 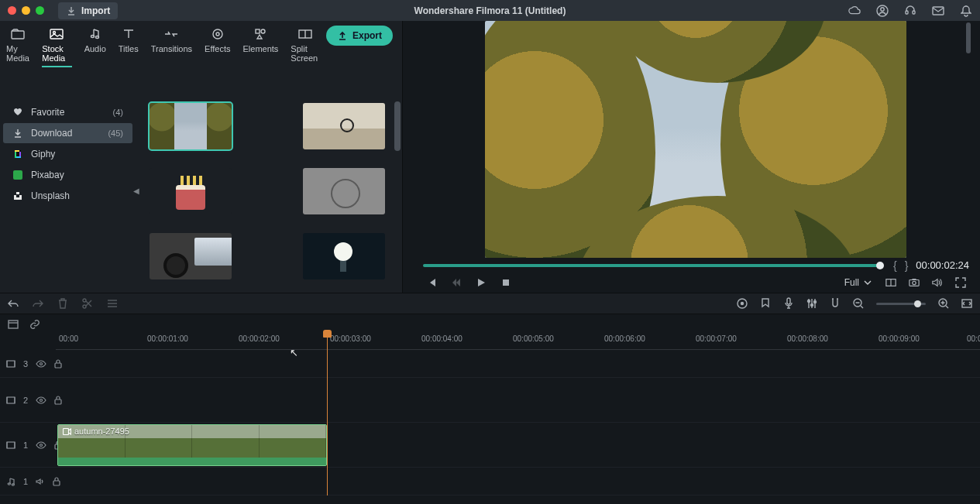 What do you see at coordinates (327, 415) in the screenshot?
I see `timeline-playhead` at bounding box center [327, 415].